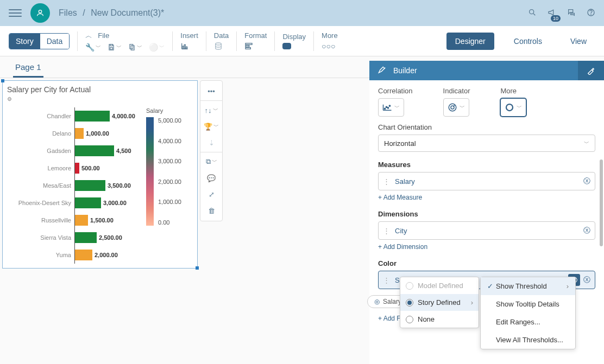 The width and height of the screenshot is (604, 364). What do you see at coordinates (587, 280) in the screenshot?
I see `remove-color-icon: ⓧ` at bounding box center [587, 280].